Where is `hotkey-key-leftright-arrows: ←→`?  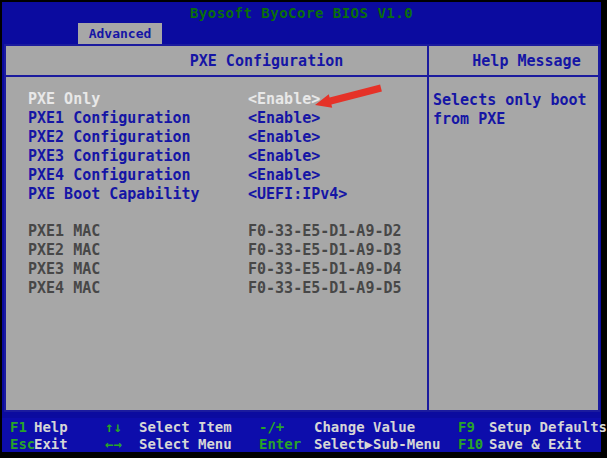
hotkey-key-leftright-arrows: ←→ is located at coordinates (114, 444).